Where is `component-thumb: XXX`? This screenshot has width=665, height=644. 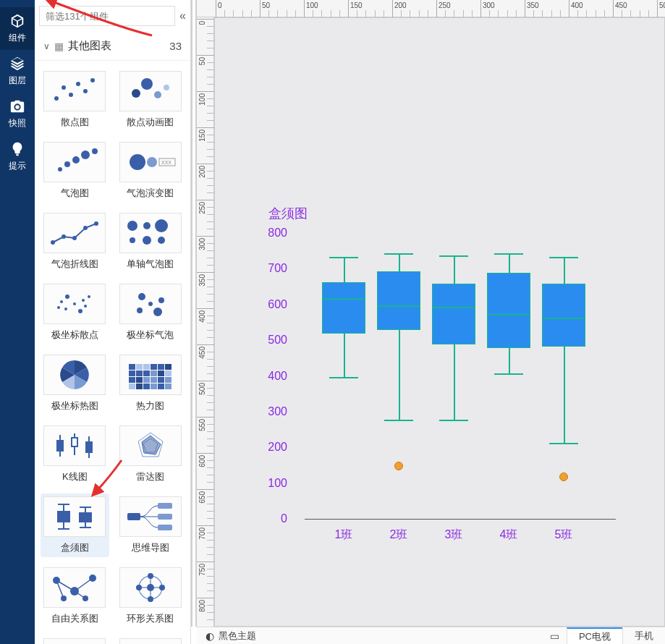 component-thumb: XXX is located at coordinates (151, 162).